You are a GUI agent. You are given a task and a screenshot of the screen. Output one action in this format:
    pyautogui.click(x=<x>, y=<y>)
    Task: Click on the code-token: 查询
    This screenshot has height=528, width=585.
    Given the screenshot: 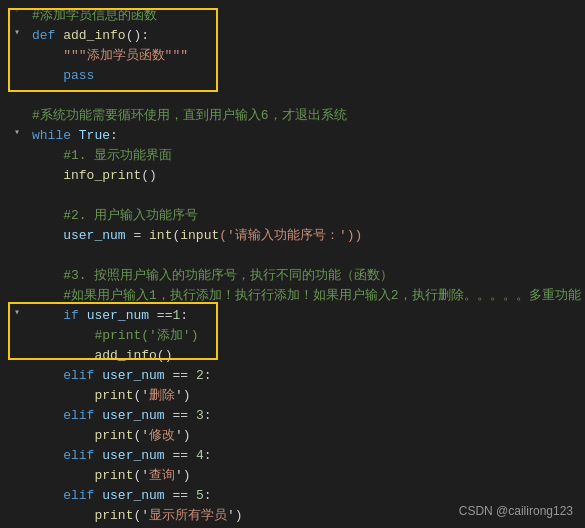 What is the action you would take?
    pyautogui.click(x=162, y=476)
    